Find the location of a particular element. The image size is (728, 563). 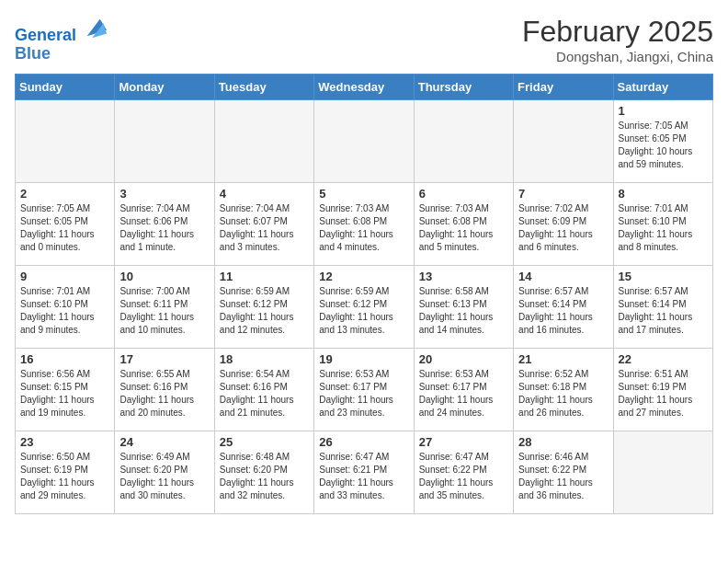

day-number: 26 is located at coordinates (364, 442).